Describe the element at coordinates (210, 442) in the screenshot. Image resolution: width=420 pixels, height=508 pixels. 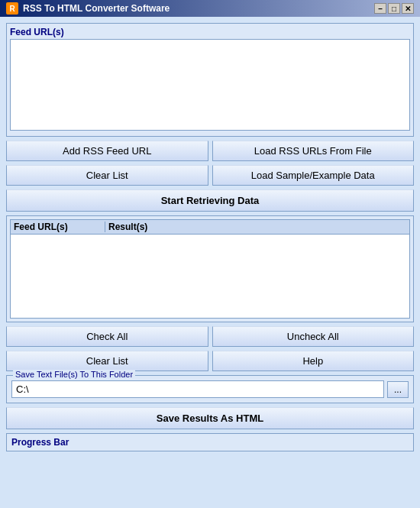
I see `progress-bar-section: Progress Bar` at that location.